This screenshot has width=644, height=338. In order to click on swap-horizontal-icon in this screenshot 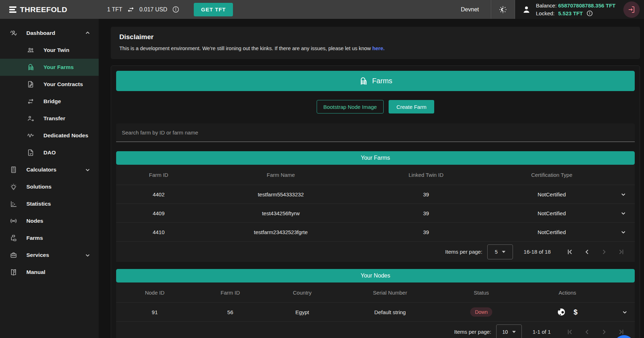, I will do `click(31, 101)`.